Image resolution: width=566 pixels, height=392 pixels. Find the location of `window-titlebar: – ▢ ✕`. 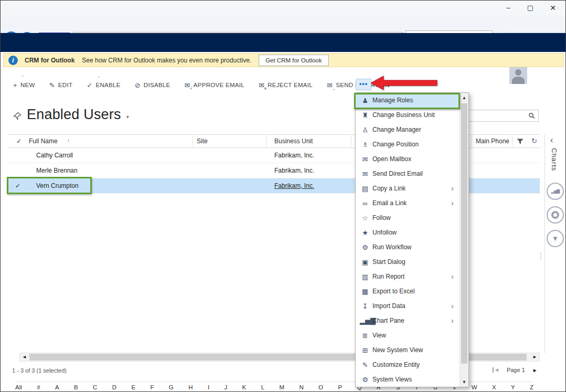

window-titlebar: – ▢ ✕ is located at coordinates (283, 8).